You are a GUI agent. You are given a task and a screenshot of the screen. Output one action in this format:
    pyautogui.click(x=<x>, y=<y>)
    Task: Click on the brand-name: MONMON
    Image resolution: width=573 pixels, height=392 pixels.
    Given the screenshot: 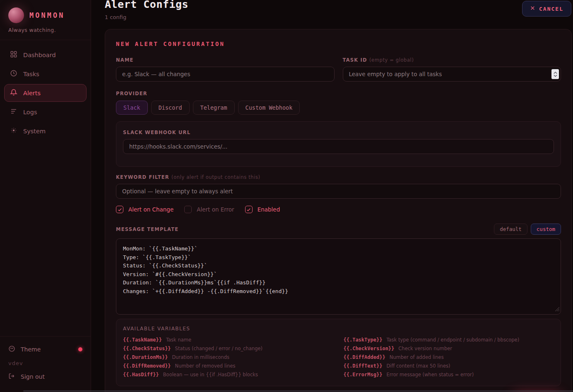 What is the action you would take?
    pyautogui.click(x=47, y=15)
    